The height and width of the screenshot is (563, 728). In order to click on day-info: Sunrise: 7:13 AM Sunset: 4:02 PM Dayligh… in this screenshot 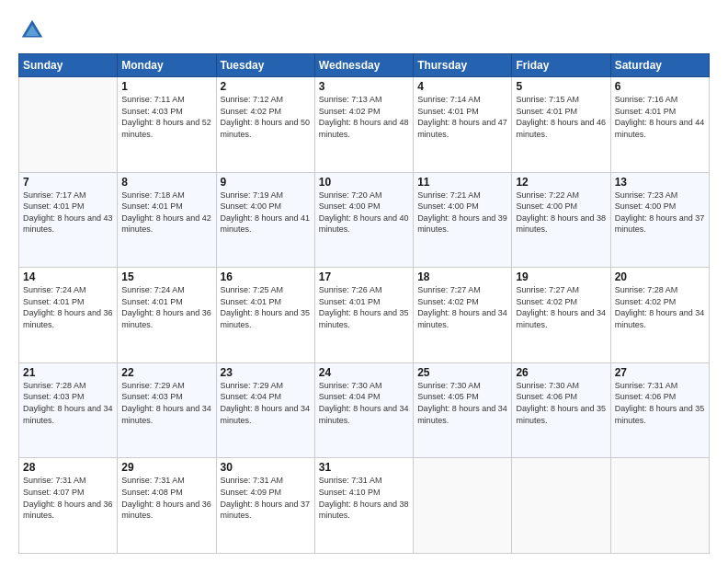, I will do `click(364, 117)`.